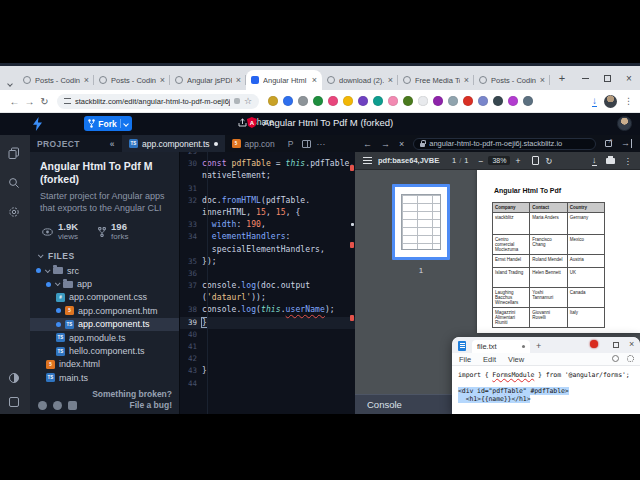  I want to click on new-tab-button: +, so click(562, 79).